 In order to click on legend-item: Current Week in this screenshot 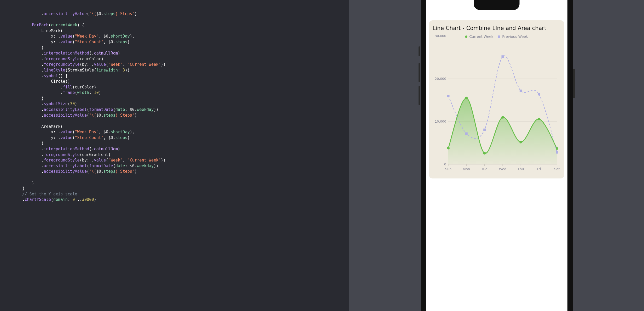, I will do `click(479, 37)`.